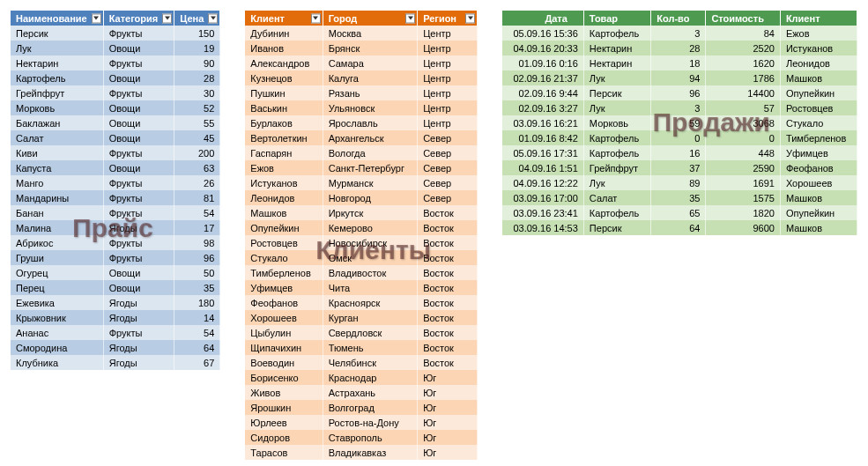 This screenshot has width=868, height=466. What do you see at coordinates (744, 33) in the screenshot?
I see `table-cell: 84` at bounding box center [744, 33].